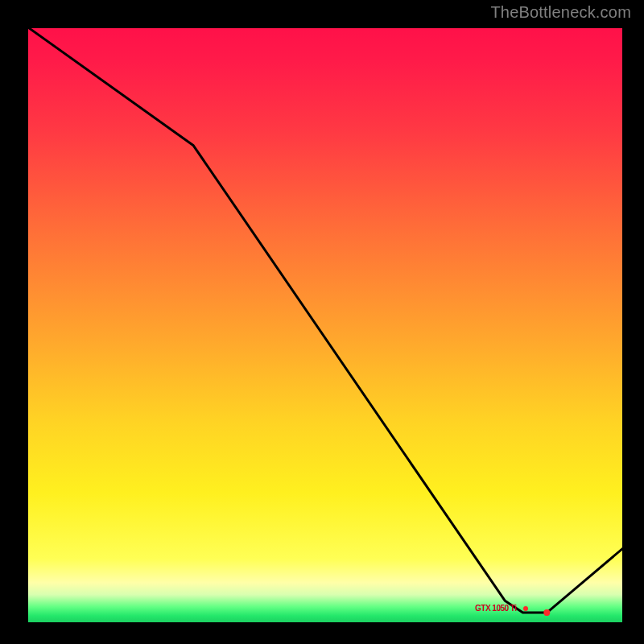 Image resolution: width=644 pixels, height=644 pixels. I want to click on marker-label-text: GTX 1050 Ti, so click(496, 609).